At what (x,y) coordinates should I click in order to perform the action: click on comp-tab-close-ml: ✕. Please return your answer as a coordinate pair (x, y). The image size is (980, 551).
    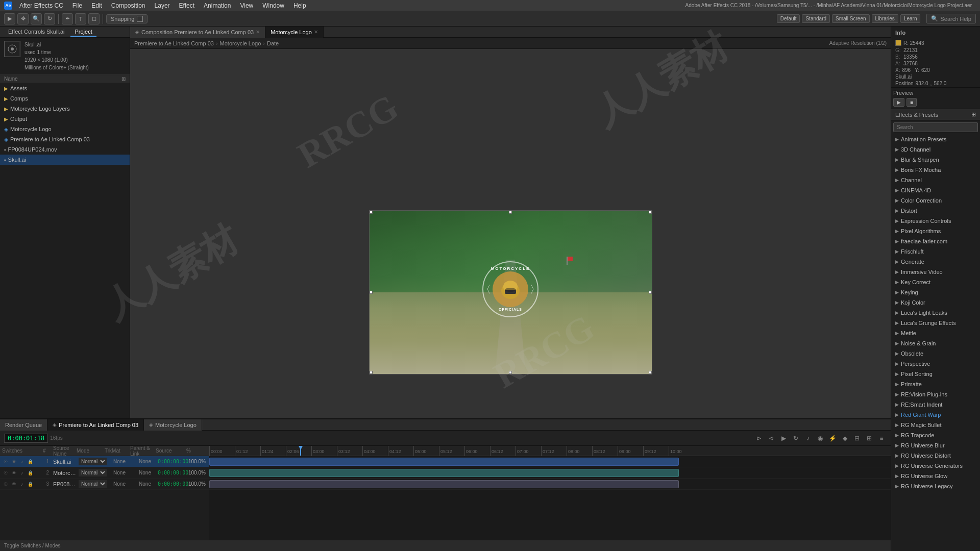
    Looking at the image, I should click on (316, 32).